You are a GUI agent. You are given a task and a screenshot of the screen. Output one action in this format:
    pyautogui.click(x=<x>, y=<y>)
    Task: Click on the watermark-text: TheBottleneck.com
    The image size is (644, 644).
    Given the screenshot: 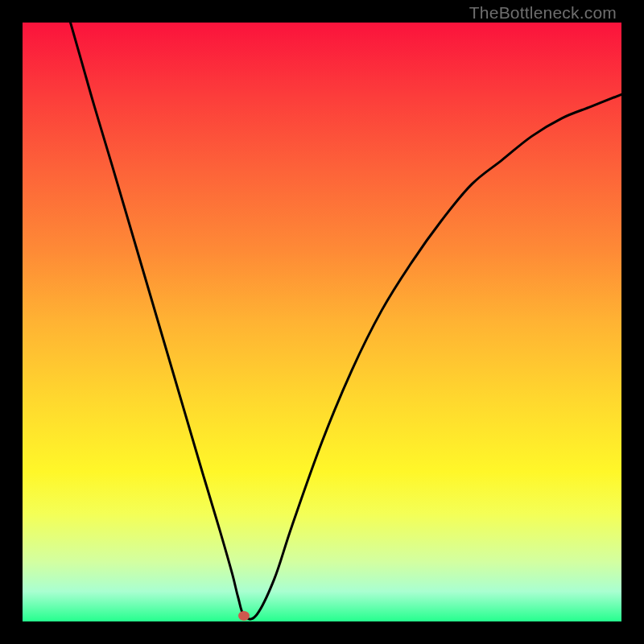 What is the action you would take?
    pyautogui.click(x=543, y=13)
    